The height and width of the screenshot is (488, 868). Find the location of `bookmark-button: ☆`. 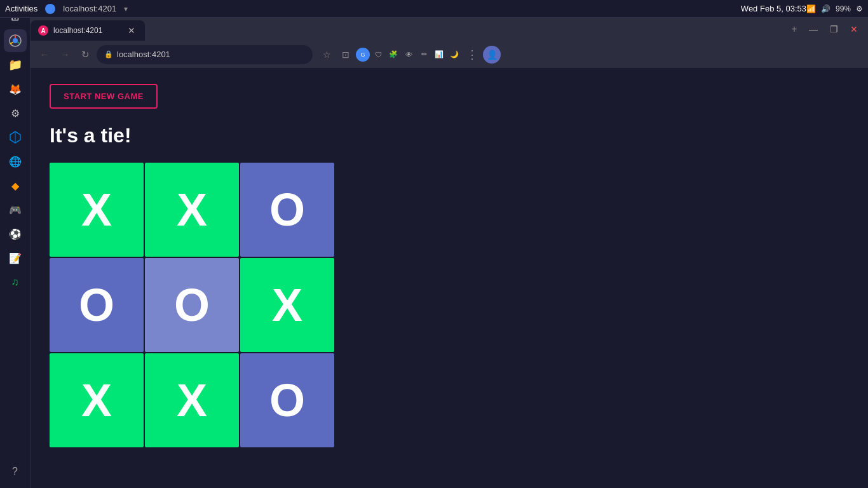

bookmark-button: ☆ is located at coordinates (327, 55).